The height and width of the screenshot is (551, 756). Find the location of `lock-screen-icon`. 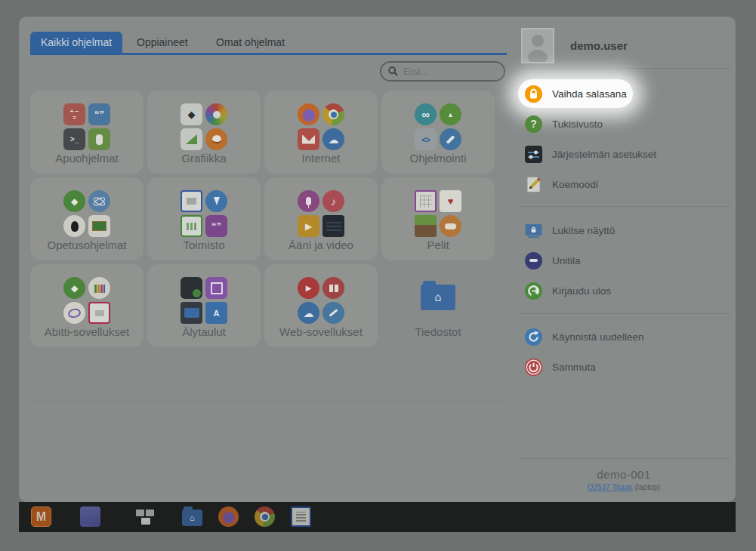

lock-screen-icon is located at coordinates (533, 231).